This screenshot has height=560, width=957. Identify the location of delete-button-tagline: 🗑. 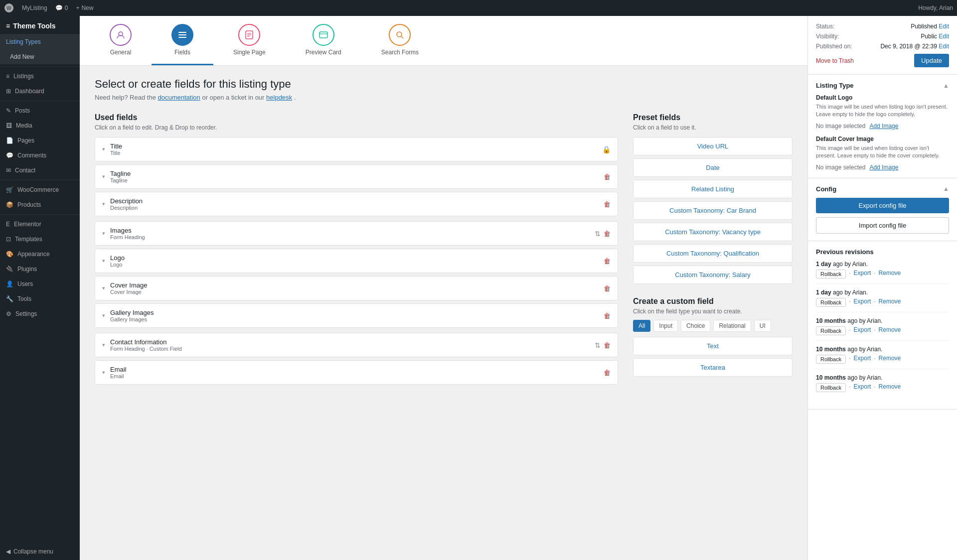
(607, 177).